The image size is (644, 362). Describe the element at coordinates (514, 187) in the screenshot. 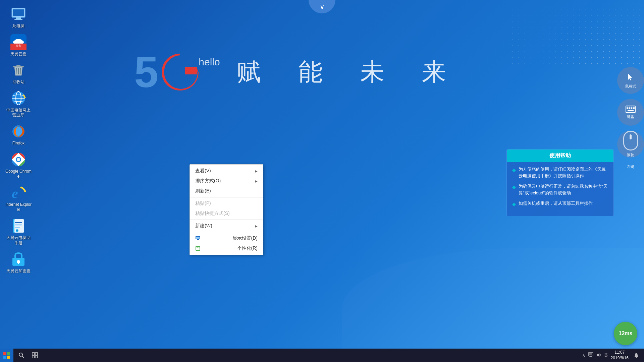

I see `help-diamond-2: ◆` at that location.